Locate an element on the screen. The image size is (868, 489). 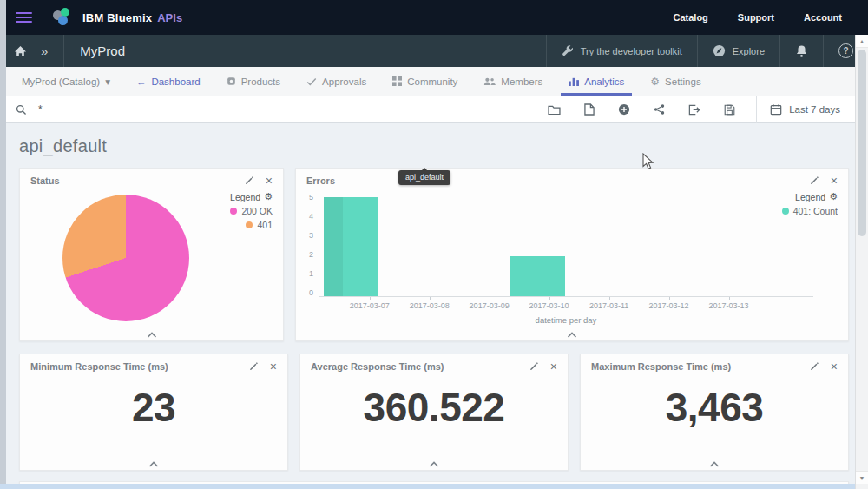
scroll-down-button: ▼ is located at coordinates (862, 478).